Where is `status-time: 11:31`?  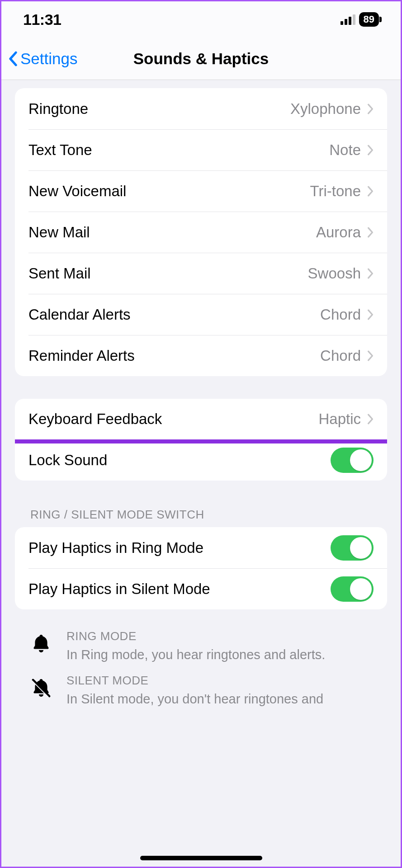 status-time: 11:31 is located at coordinates (42, 20).